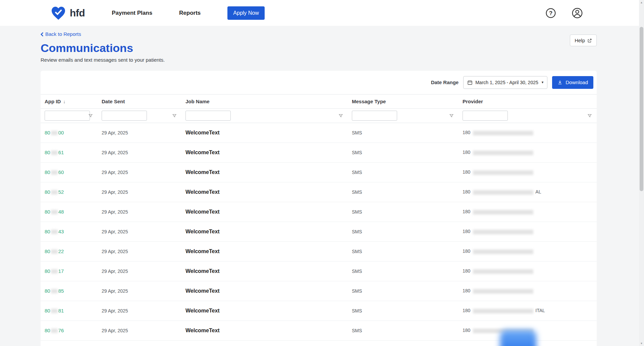  Describe the element at coordinates (54, 310) in the screenshot. I see `app-id-link: 8081` at that location.